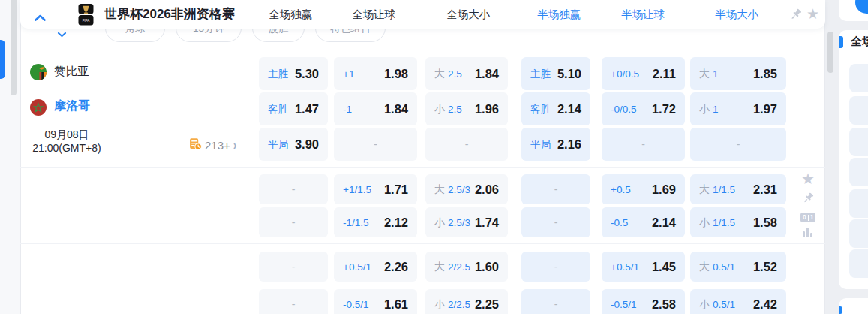  I want to click on odds-label: 主胜, so click(540, 74).